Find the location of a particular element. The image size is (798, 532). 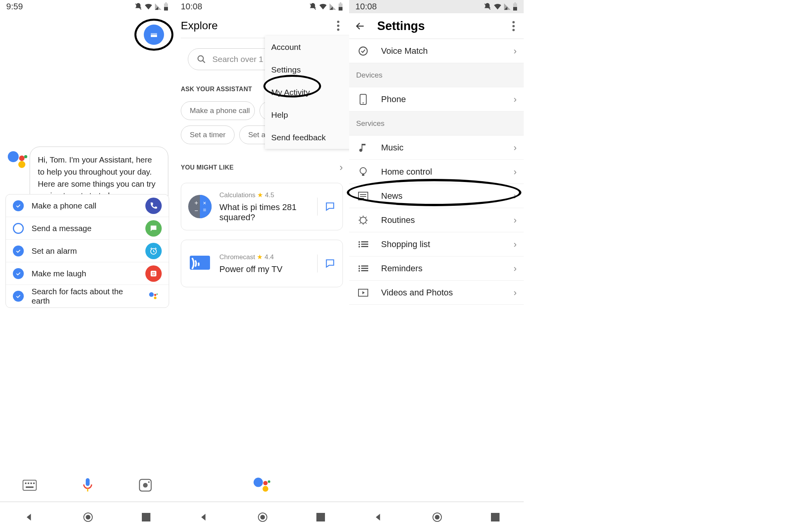

check-filled-icon is located at coordinates (18, 296).